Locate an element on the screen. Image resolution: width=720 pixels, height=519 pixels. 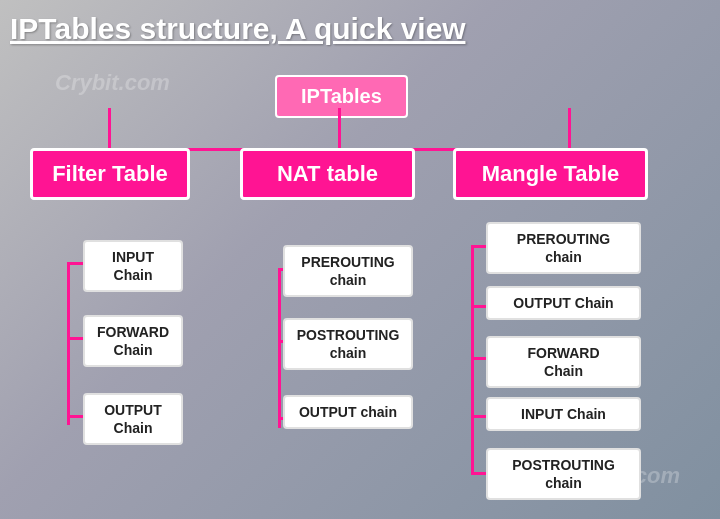
page-title: IPTables structure, A quick view is located at coordinates (238, 29).